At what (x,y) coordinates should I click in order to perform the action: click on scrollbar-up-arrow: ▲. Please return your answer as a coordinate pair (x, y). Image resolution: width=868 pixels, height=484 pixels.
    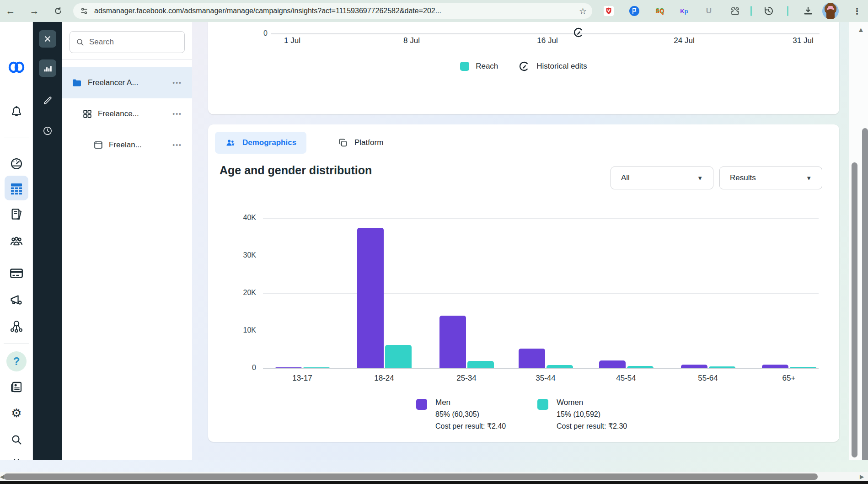
    Looking at the image, I should click on (861, 29).